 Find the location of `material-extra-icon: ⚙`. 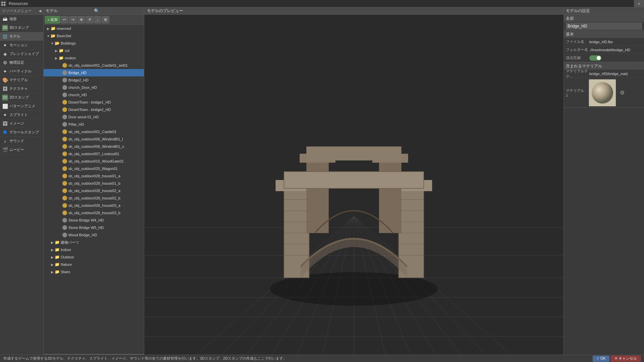

material-extra-icon: ⚙ is located at coordinates (622, 93).